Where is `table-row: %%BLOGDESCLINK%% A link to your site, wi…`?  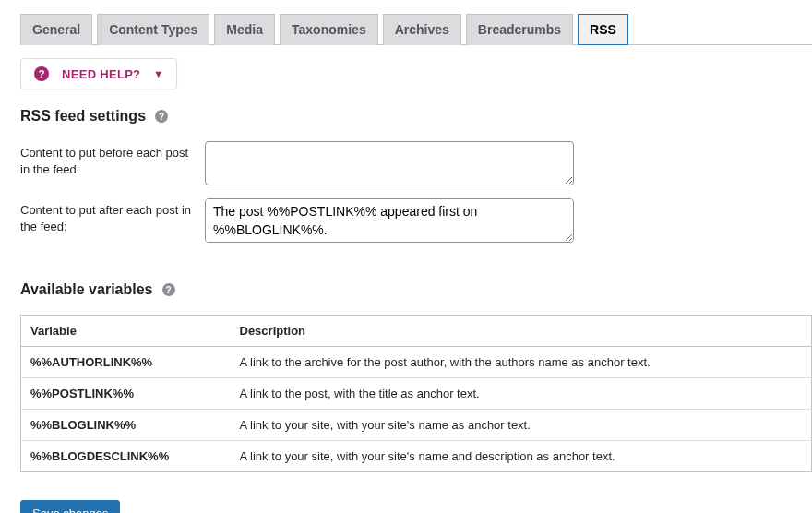
table-row: %%BLOGDESCLINK%% A link to your site, wi… is located at coordinates (417, 457).